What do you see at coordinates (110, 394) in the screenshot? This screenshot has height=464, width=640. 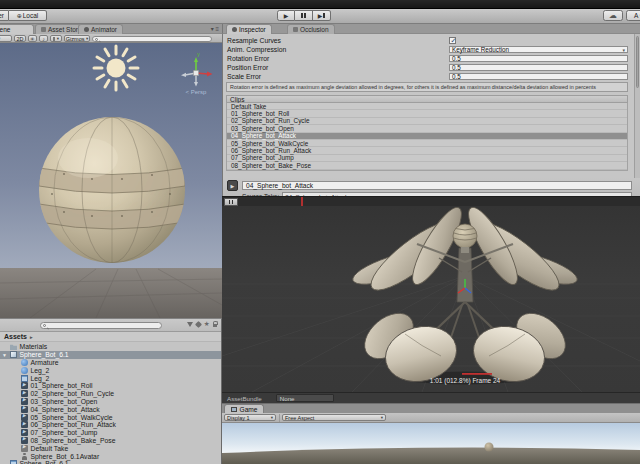 I see `asset-row-clip-run-cycle: 02_Sphere_bot_Run_Cycle` at bounding box center [110, 394].